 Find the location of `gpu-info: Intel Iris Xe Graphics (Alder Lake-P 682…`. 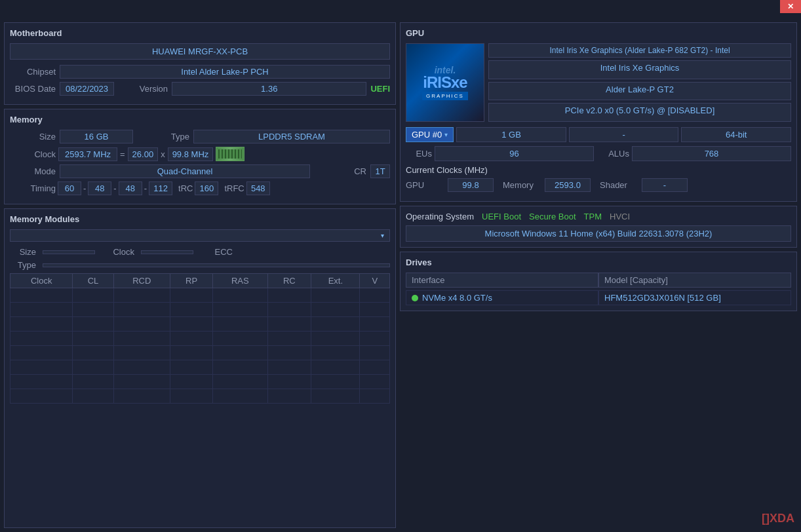

gpu-info: Intel Iris Xe Graphics (Alder Lake-P 682… is located at coordinates (640, 83).